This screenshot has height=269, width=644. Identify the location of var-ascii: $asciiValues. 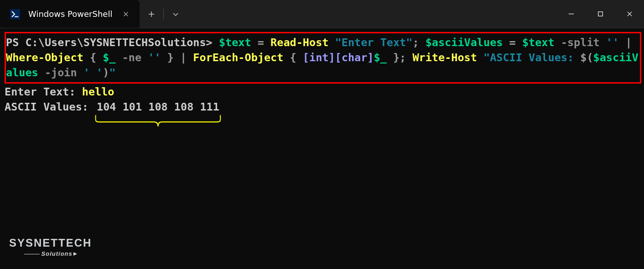
(464, 42).